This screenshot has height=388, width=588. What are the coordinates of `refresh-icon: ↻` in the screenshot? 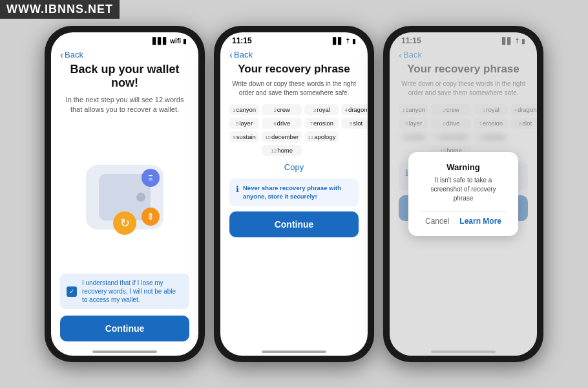 It's located at (125, 223).